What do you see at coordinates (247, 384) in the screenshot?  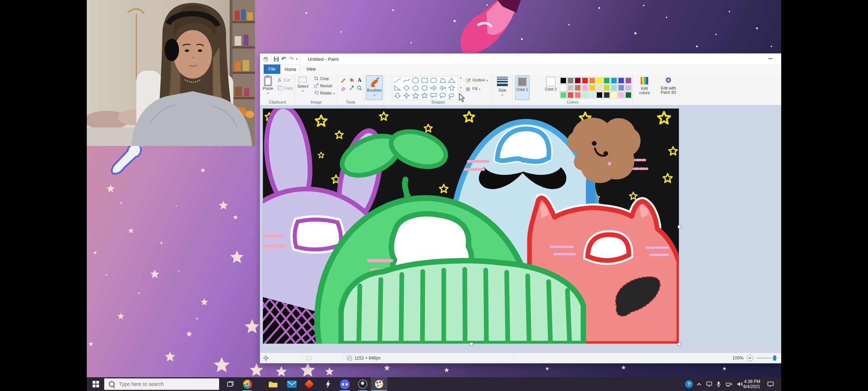 I see `taskbar-chrome` at bounding box center [247, 384].